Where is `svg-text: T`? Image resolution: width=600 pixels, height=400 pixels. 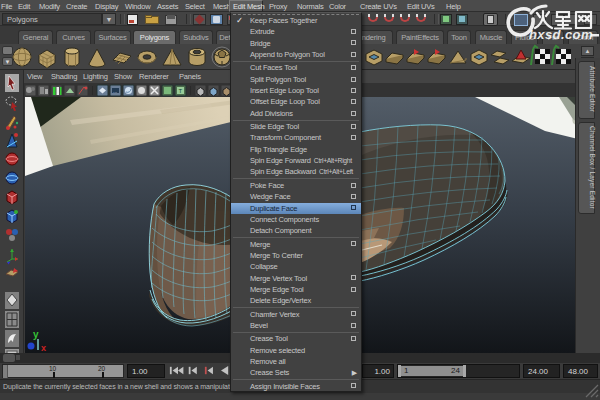 svg-text: T is located at coordinates (181, 91).